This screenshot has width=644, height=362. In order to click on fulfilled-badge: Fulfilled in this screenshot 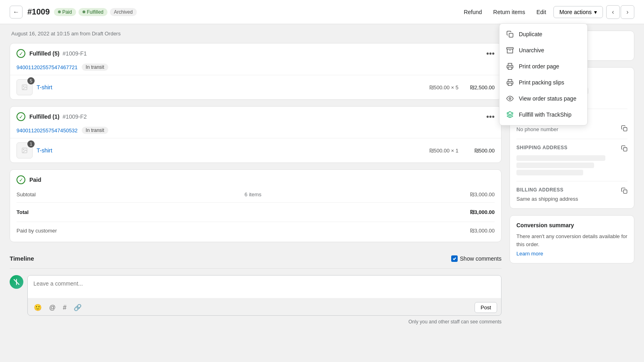, I will do `click(93, 12)`.